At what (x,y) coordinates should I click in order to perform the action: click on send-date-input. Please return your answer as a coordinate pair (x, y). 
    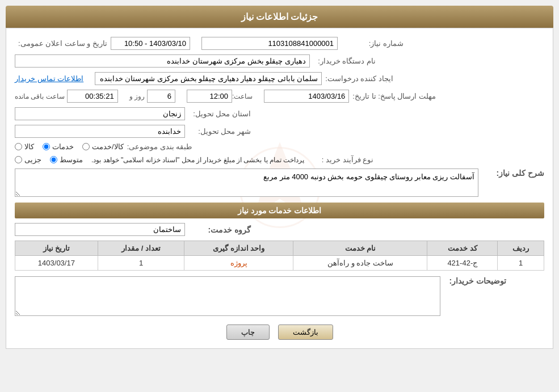
    Looking at the image, I should click on (306, 96).